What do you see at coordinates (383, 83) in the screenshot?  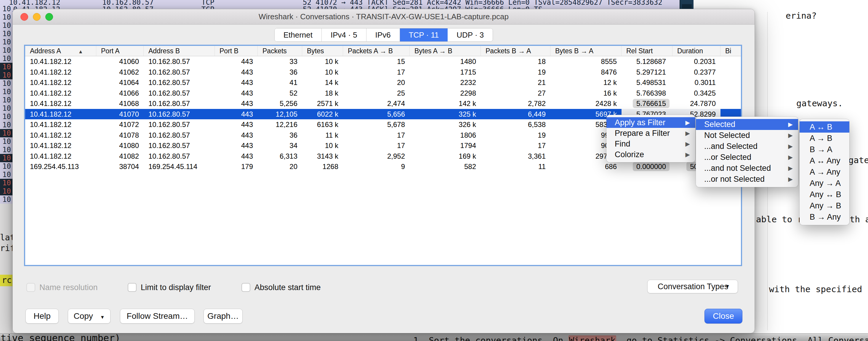 I see `table-row: 10.41.182.124106410.162.80.574434114 k20…` at bounding box center [383, 83].